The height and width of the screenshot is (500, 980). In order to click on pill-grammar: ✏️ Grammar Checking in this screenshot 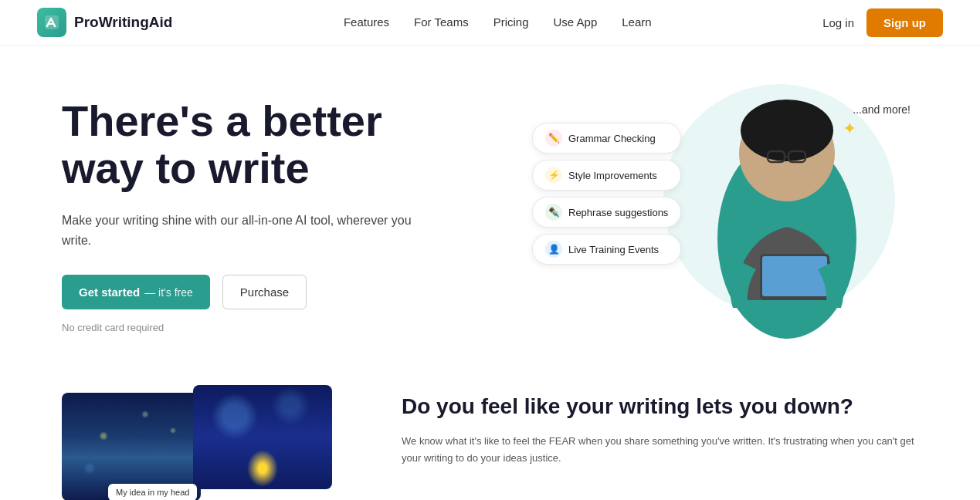, I will do `click(607, 138)`.